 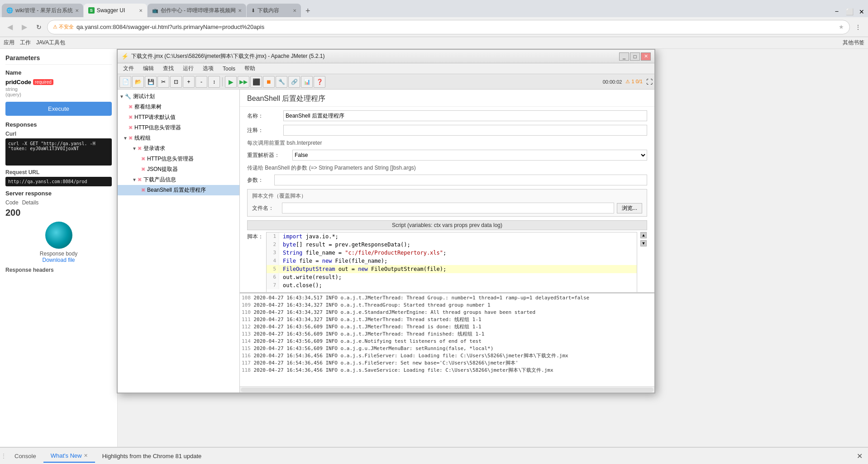 I want to click on tree-item-test-plan: ▼ 🔧 测试计划, so click(x=178, y=97).